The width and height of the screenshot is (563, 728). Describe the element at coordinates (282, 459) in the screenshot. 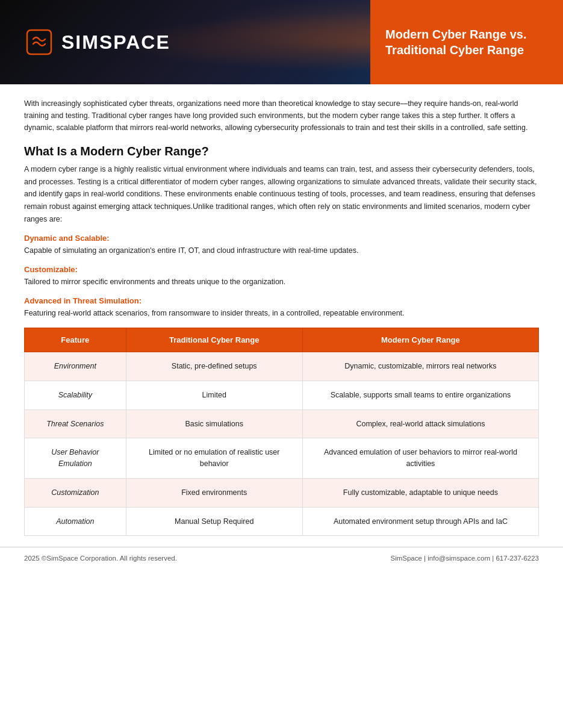

I see `table-row: User Behavior EmulationLimited or no emu…` at that location.